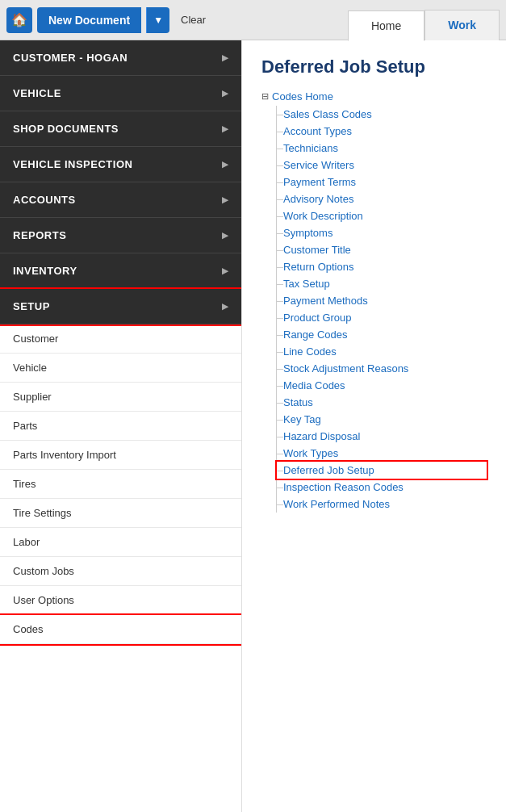 The image size is (506, 812). What do you see at coordinates (382, 504) in the screenshot?
I see `tree-item-work-performed-notes: Work Performed Notes` at bounding box center [382, 504].